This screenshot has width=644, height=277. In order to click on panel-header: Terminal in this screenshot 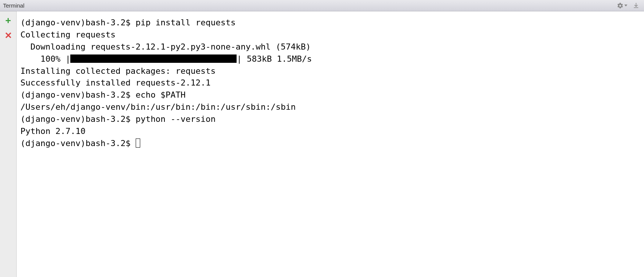, I will do `click(322, 6)`.